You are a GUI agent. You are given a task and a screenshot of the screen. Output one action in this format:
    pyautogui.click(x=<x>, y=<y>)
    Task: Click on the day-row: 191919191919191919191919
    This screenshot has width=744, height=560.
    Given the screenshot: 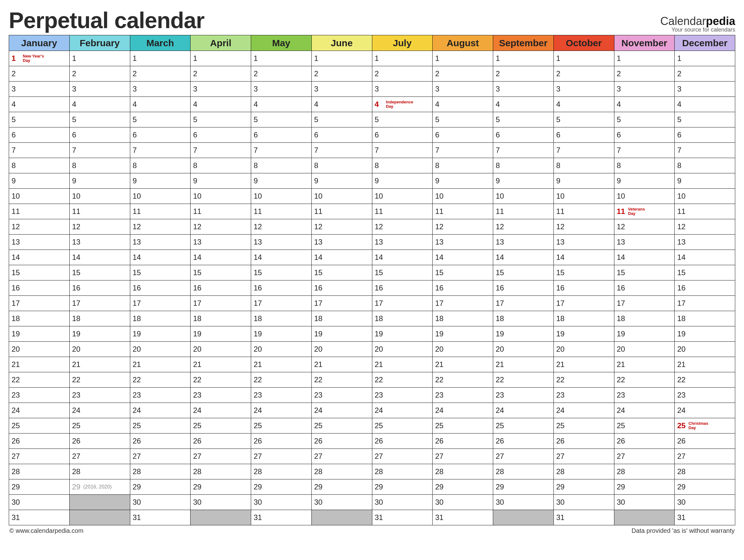 What is the action you would take?
    pyautogui.click(x=372, y=334)
    